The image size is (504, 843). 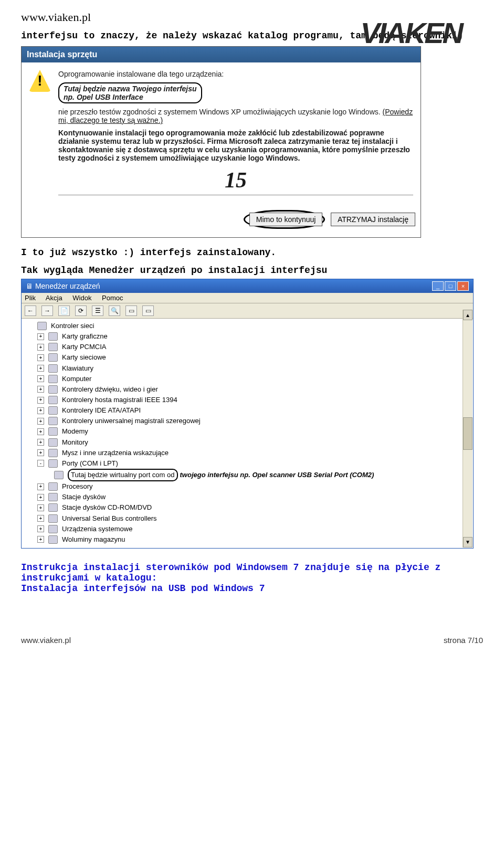 I want to click on scroll-up-icon: ▲, so click(x=468, y=315).